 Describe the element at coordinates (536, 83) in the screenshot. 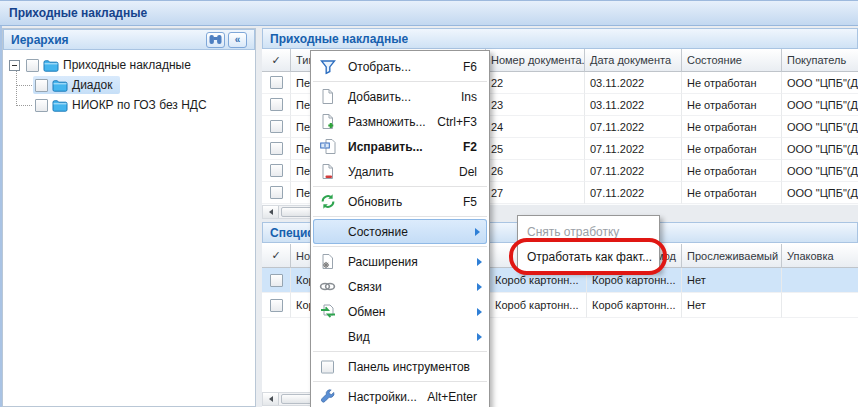

I see `cell-number: 22` at that location.